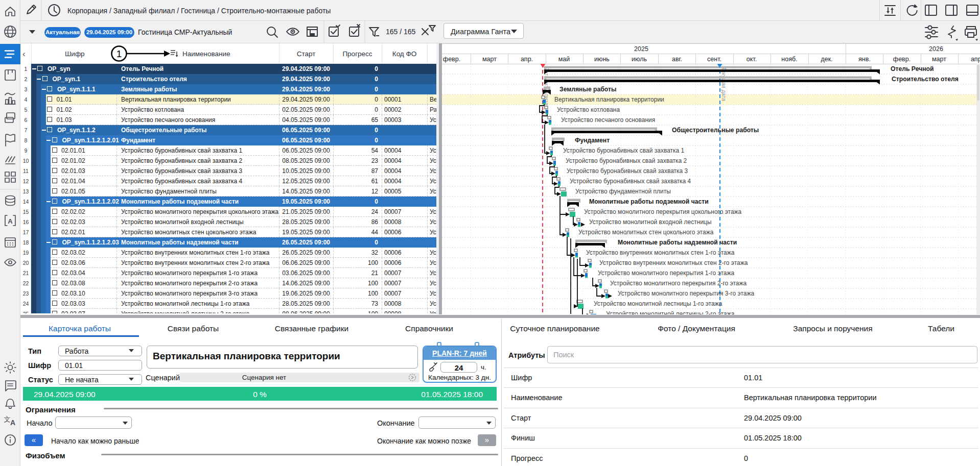  Describe the element at coordinates (678, 242) in the screenshot. I see `svg-text:Монолитные работы надземной ча: Монолитные работы надземной части` at that location.